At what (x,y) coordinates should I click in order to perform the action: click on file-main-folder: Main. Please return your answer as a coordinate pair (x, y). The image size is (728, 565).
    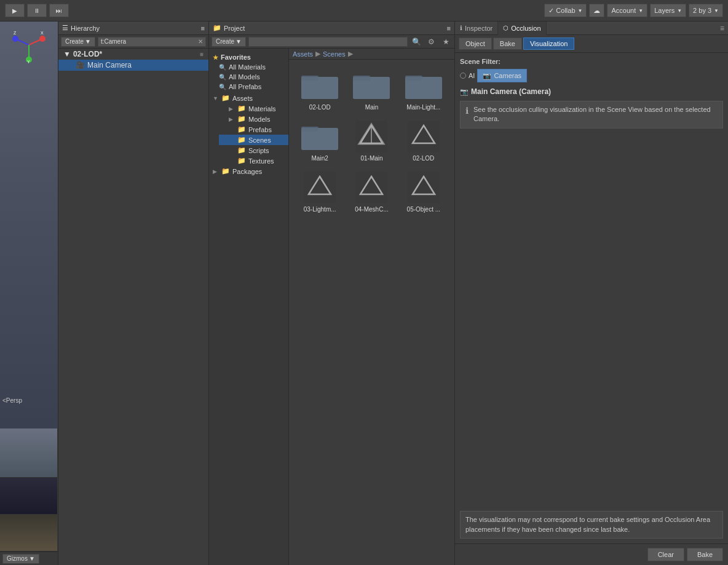
    Looking at the image, I should click on (371, 90).